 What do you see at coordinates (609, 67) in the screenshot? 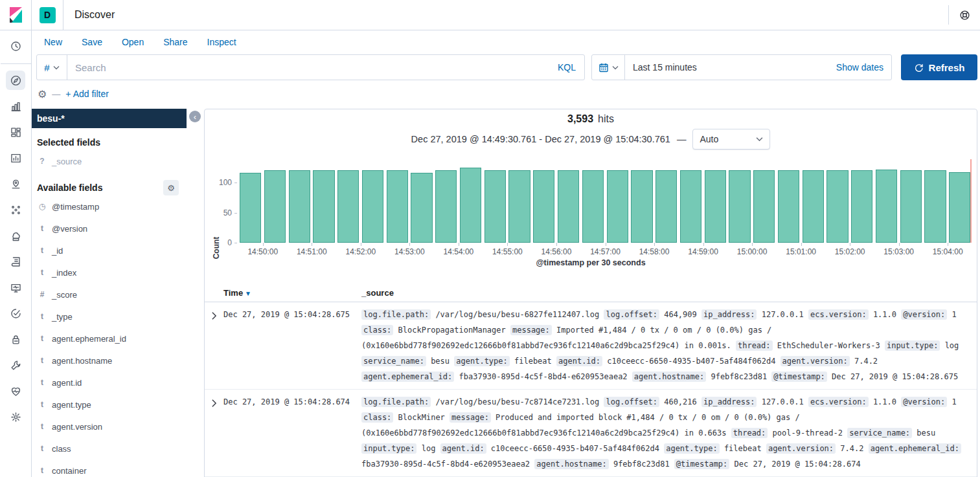
I see `date-quick-menu-button` at bounding box center [609, 67].